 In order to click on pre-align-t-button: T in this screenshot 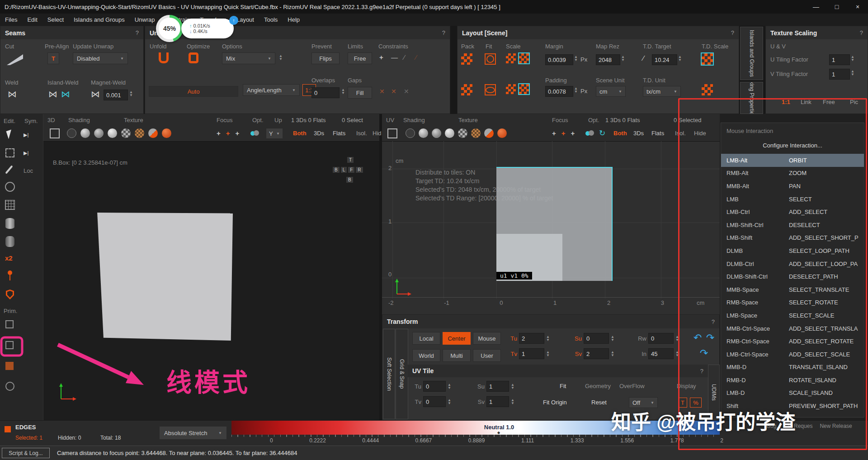, I will do `click(53, 58)`.